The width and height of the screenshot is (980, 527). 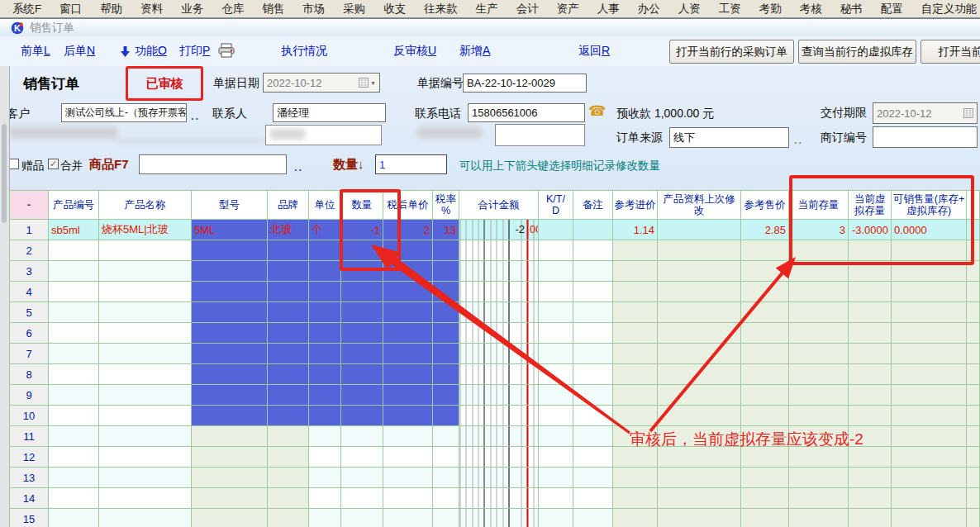 I want to click on product-input, so click(x=213, y=164).